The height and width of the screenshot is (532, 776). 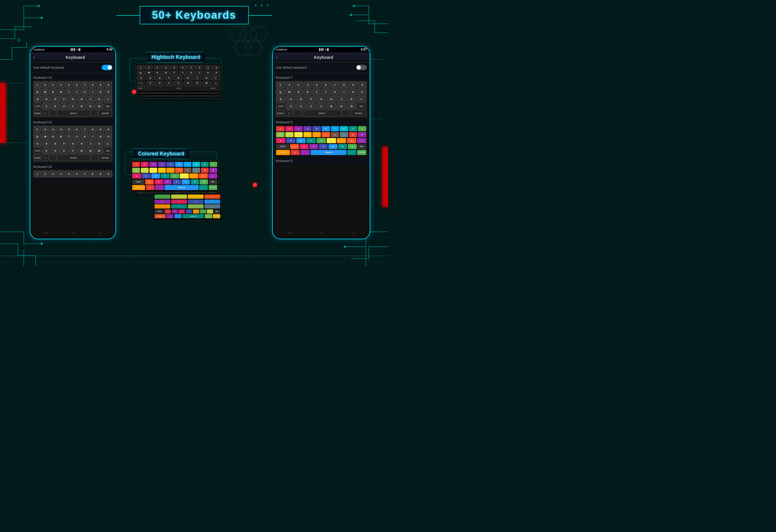 I want to click on key-6: 6, so click(x=77, y=85).